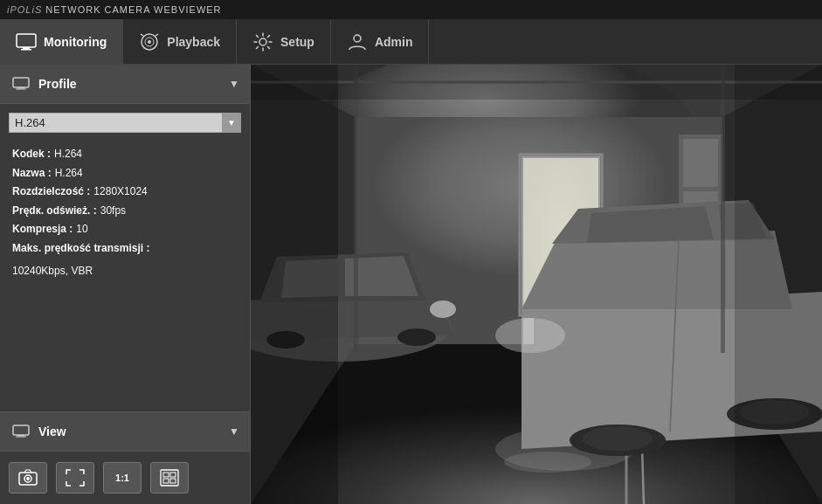 The image size is (822, 504). What do you see at coordinates (114, 10) in the screenshot?
I see `app-title: iPOLiS NETWORK CAMERA WEBVIEWER` at bounding box center [114, 10].